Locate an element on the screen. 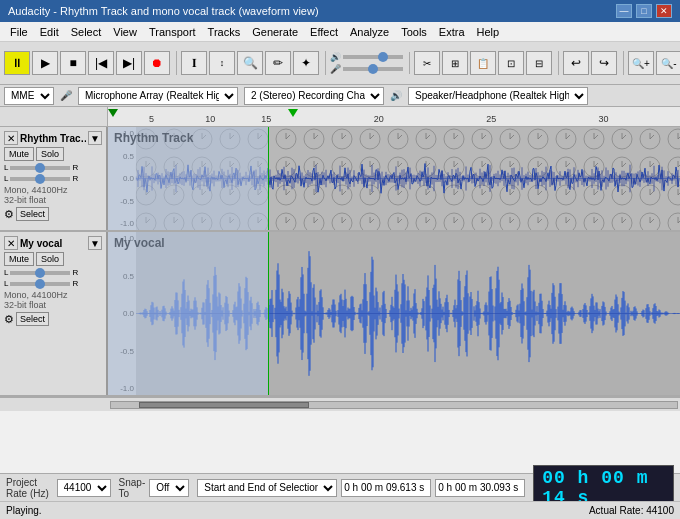 This screenshot has width=680, height=519. tool-draw: ✏ is located at coordinates (278, 63).